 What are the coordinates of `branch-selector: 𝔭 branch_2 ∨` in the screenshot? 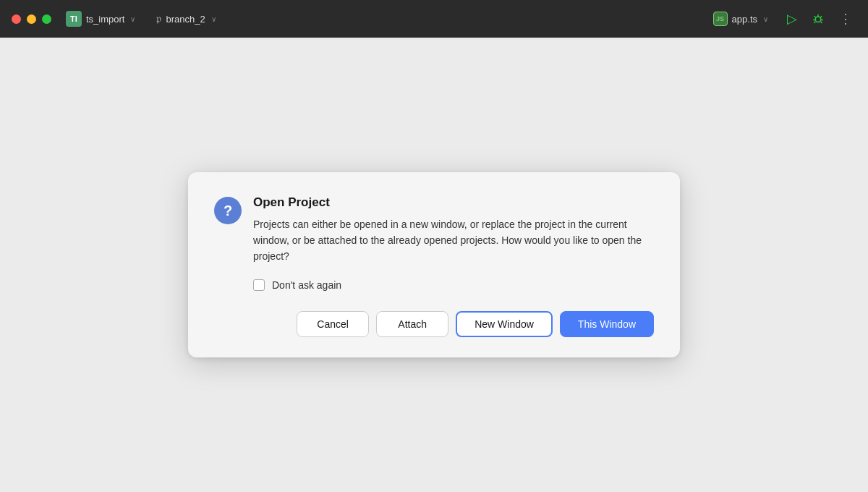 It's located at (185, 19).